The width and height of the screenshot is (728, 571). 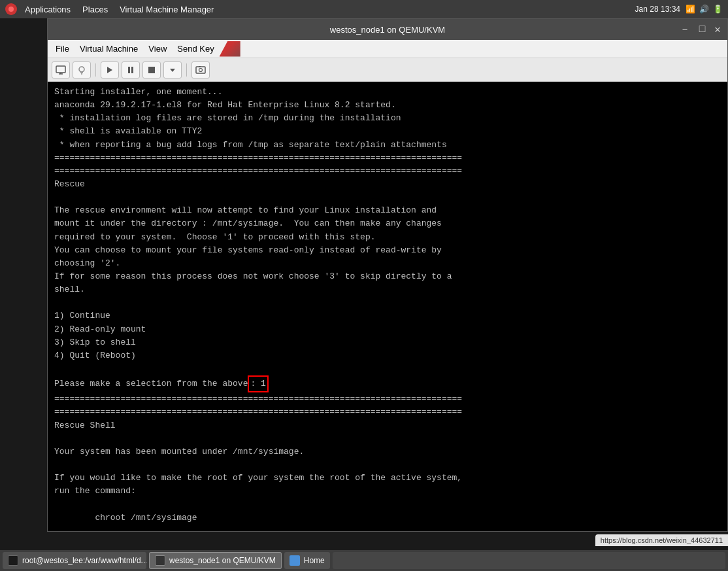 I want to click on taskbar-item-home: Home, so click(x=307, y=561).